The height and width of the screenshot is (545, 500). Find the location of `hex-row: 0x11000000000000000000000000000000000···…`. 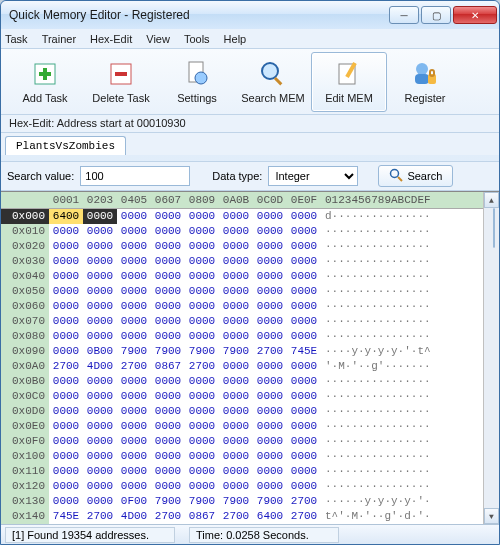

hex-row: 0x11000000000000000000000000000000000···… is located at coordinates (242, 472).